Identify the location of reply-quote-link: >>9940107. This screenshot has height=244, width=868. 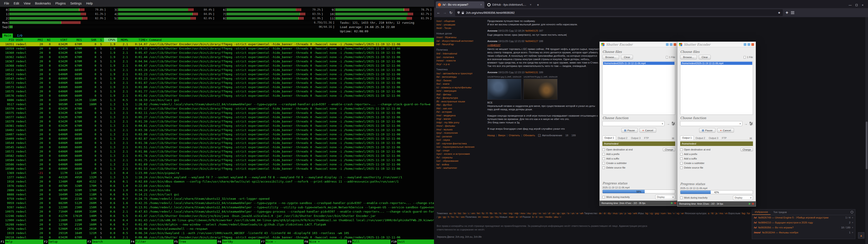
(544, 45).